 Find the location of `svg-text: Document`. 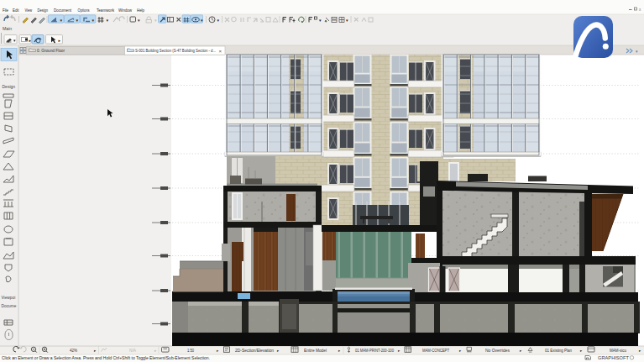

svg-text: Document is located at coordinates (62, 10).